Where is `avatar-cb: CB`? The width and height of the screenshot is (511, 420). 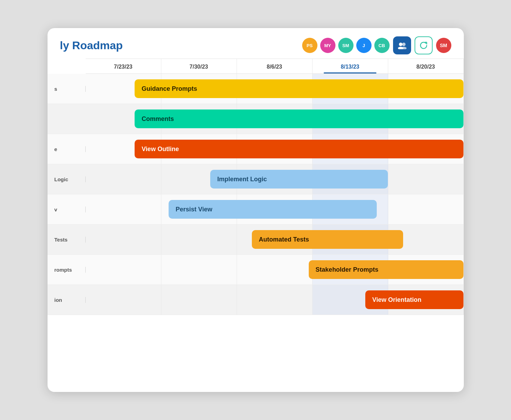 avatar-cb: CB is located at coordinates (382, 45).